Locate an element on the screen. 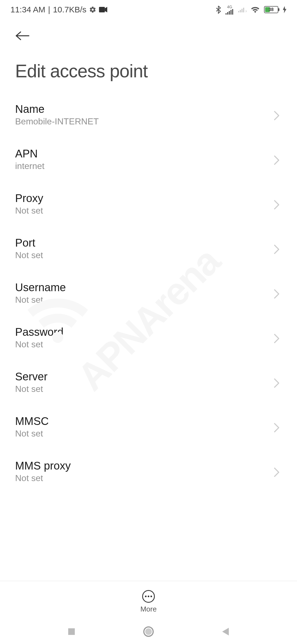 The height and width of the screenshot is (644, 297). setting-item-port: Port Not set is located at coordinates (148, 249).